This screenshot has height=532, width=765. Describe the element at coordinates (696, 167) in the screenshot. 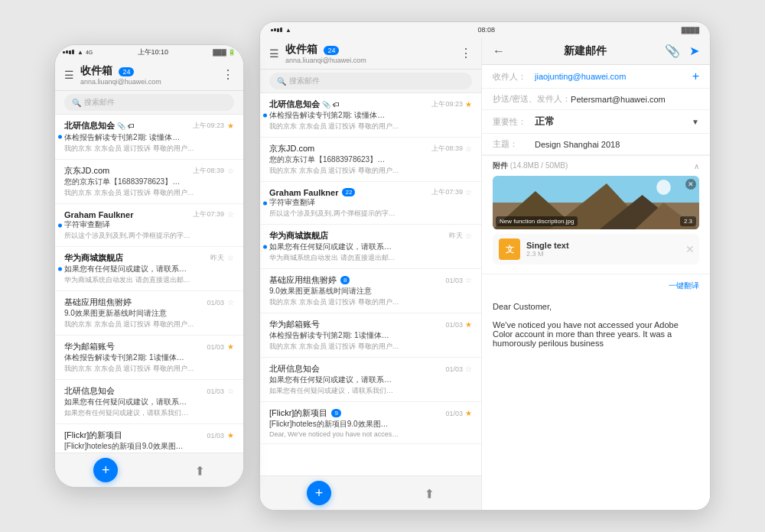

I see `attachment-chevron: ∧` at that location.